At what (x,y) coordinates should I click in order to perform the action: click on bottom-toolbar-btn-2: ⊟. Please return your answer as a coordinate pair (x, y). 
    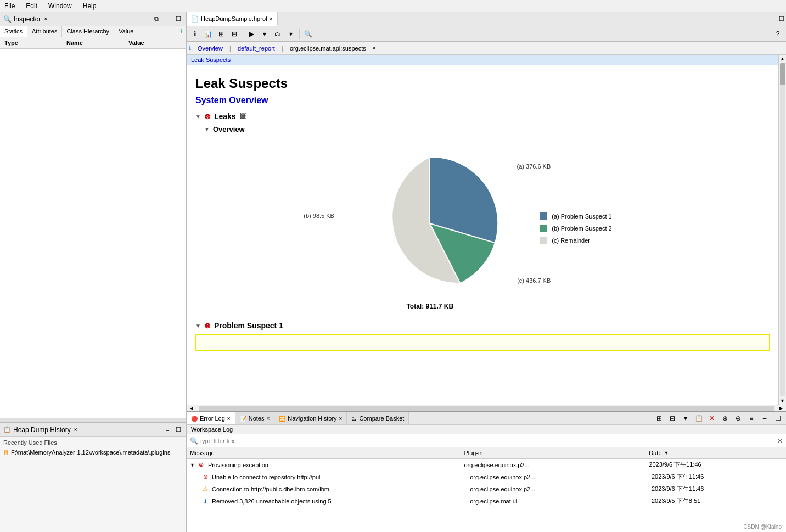
    Looking at the image, I should click on (672, 418).